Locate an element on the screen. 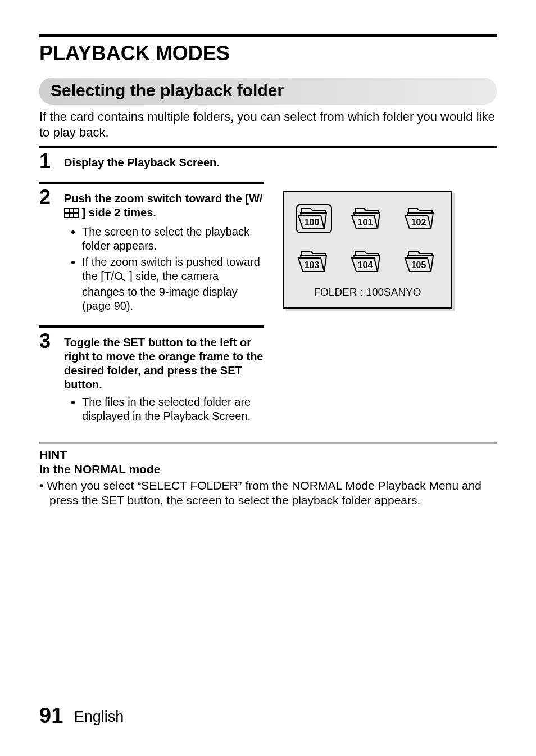  figure-caption: FOLDER : 100SANYO is located at coordinates (367, 292).